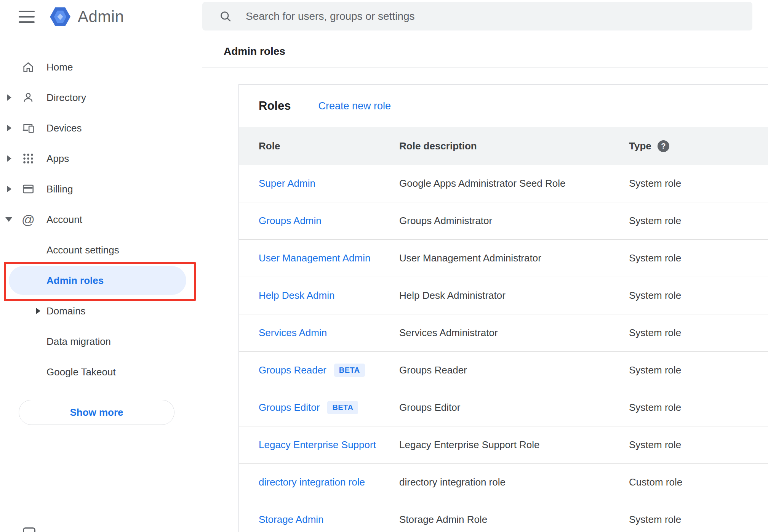 This screenshot has width=768, height=532. I want to click on sidebar-item-devices: Devices, so click(101, 128).